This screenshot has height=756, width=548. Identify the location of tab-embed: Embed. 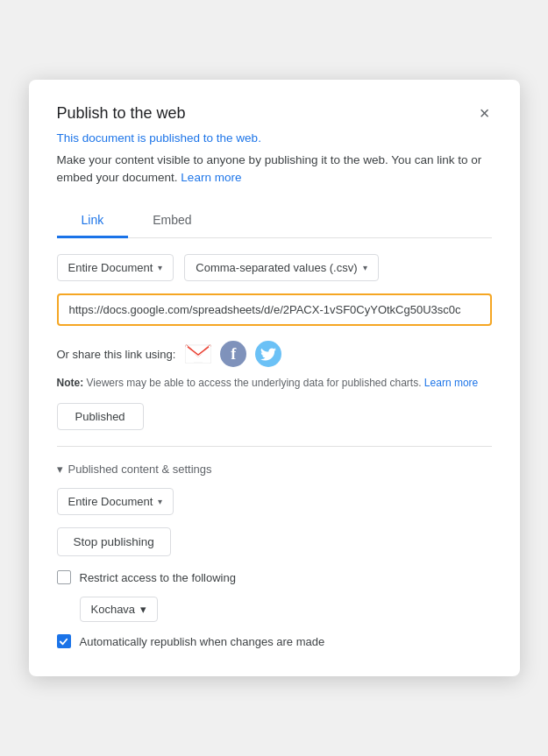
(172, 221).